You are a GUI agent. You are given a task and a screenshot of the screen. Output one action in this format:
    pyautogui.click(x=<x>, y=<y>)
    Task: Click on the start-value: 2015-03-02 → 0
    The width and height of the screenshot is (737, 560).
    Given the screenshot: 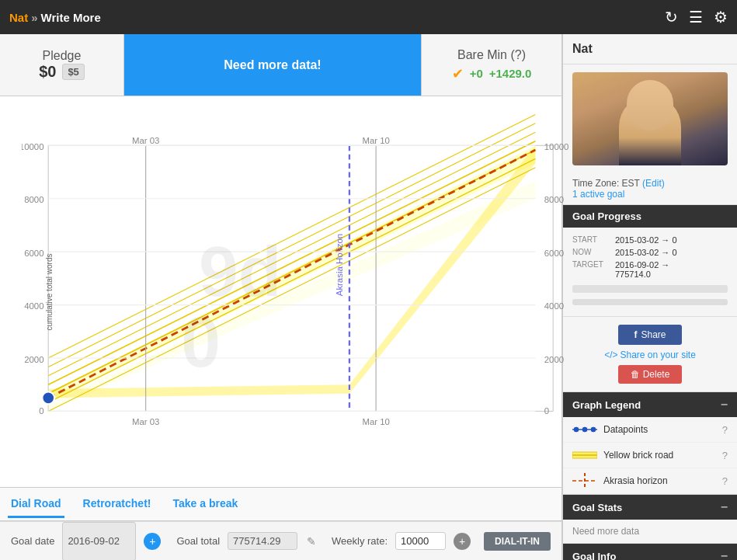 What is the action you would take?
    pyautogui.click(x=646, y=240)
    